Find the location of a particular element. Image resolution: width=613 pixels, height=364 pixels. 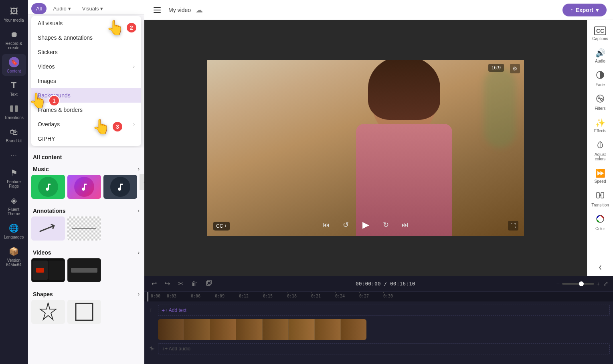

closed-captions-btn: CC + is located at coordinates (221, 226).